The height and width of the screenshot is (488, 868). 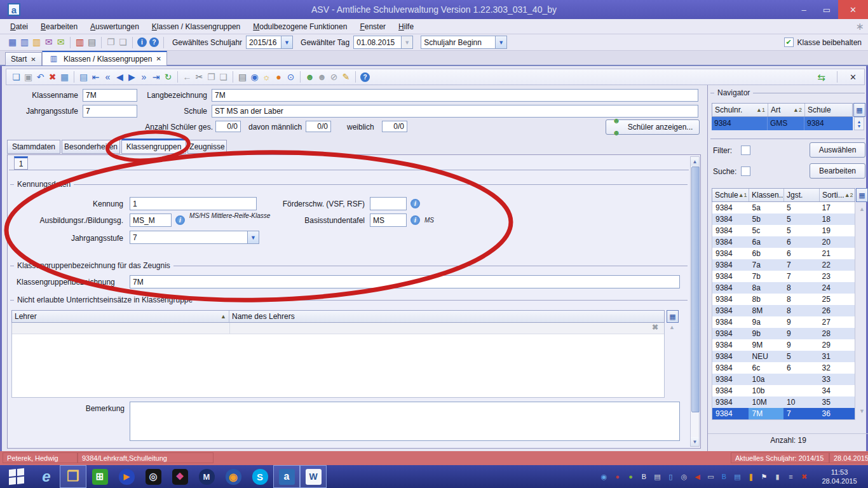 What do you see at coordinates (287, 477) in the screenshot?
I see `taskbar-app-asv: a` at bounding box center [287, 477].